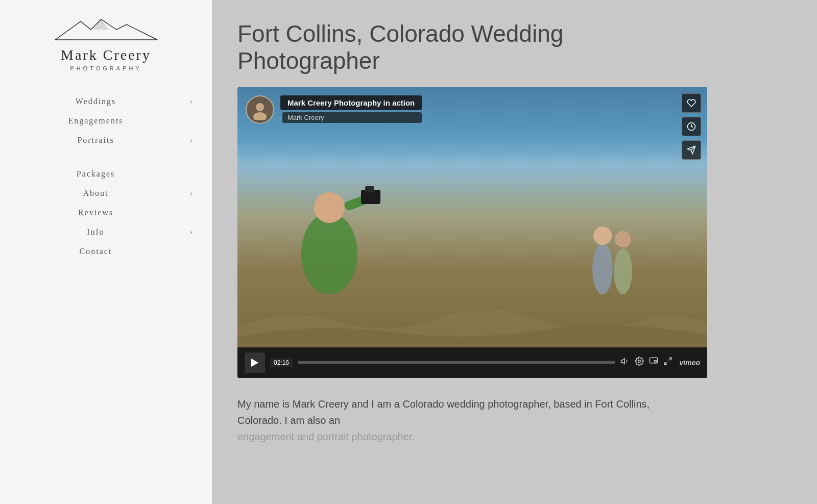 The height and width of the screenshot is (504, 817). I want to click on video-overlay-info: Mark Creery Photography in action Mark C…, so click(334, 110).